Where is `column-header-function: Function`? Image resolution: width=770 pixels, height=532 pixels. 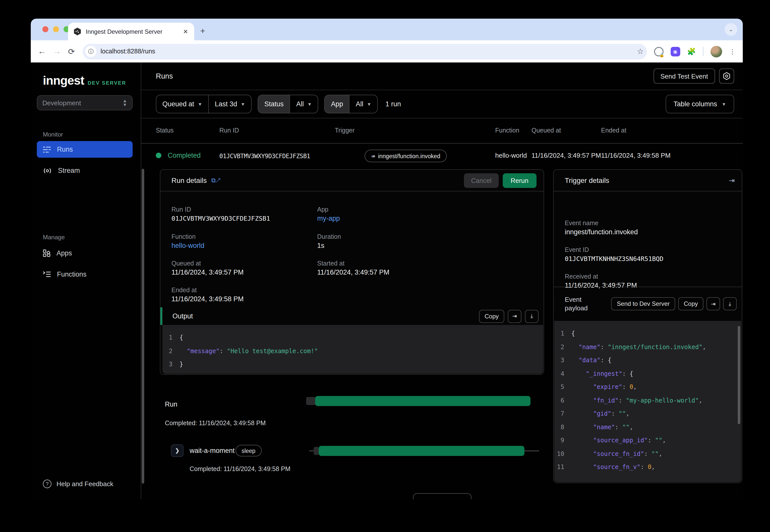 column-header-function: Function is located at coordinates (507, 131).